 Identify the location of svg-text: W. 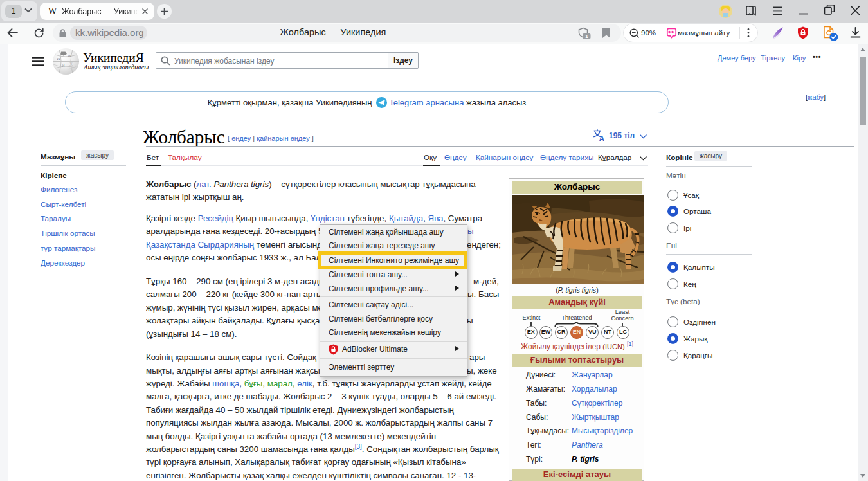
(70, 56).